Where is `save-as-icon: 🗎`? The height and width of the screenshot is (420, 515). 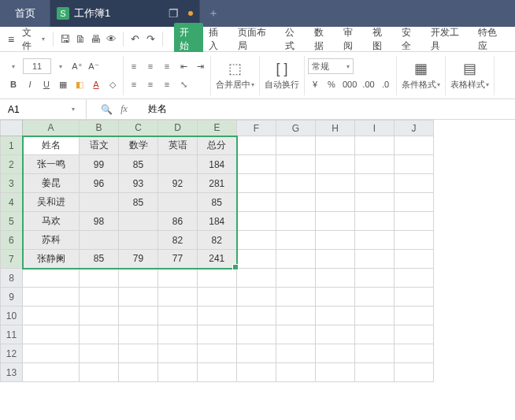 save-as-icon: 🗎 is located at coordinates (80, 39).